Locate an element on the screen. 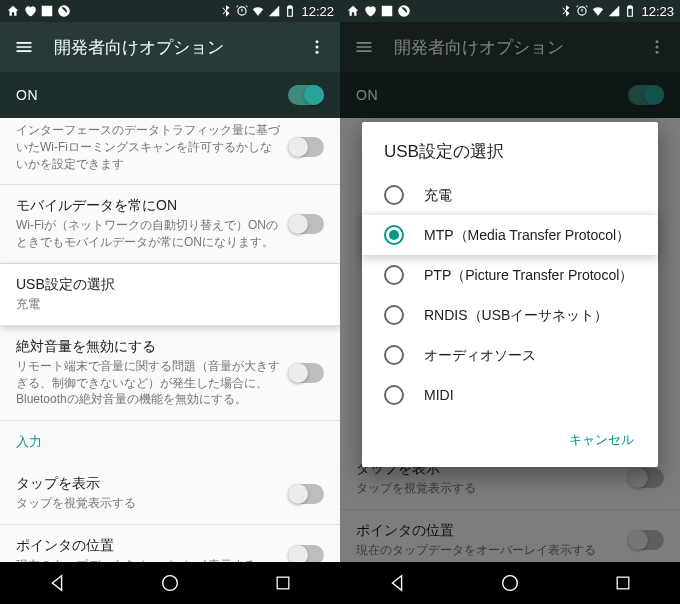  setting-pointer: ポインタの位置 現在のタップデータをオーバーレイ表示する is located at coordinates (170, 544).